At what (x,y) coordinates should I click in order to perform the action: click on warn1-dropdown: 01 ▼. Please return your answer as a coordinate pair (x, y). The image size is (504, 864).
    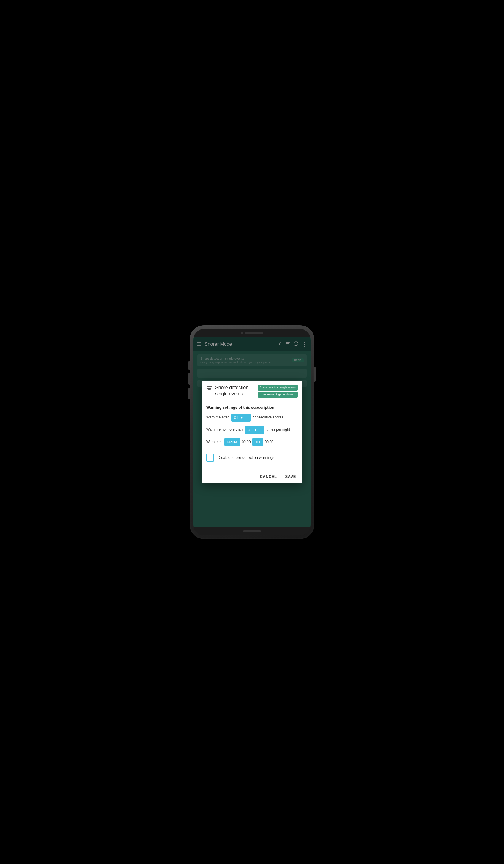
    Looking at the image, I should click on (241, 418).